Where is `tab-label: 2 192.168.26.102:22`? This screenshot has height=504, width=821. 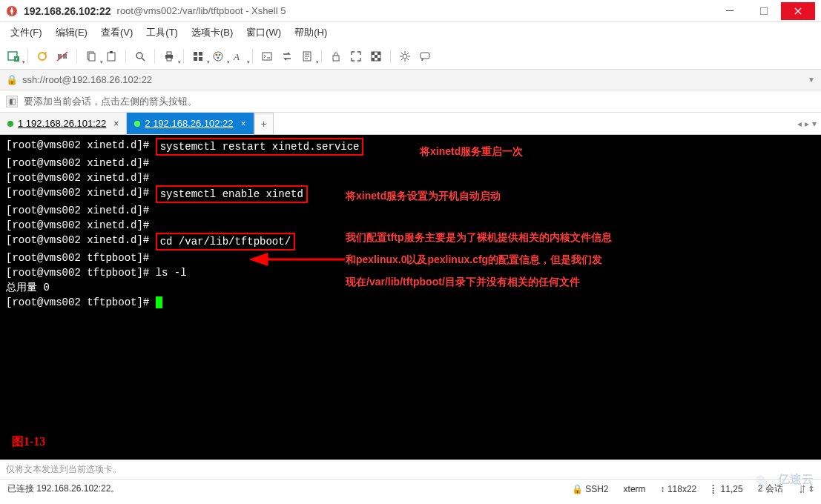 tab-label: 2 192.168.26.102:22 is located at coordinates (188, 123).